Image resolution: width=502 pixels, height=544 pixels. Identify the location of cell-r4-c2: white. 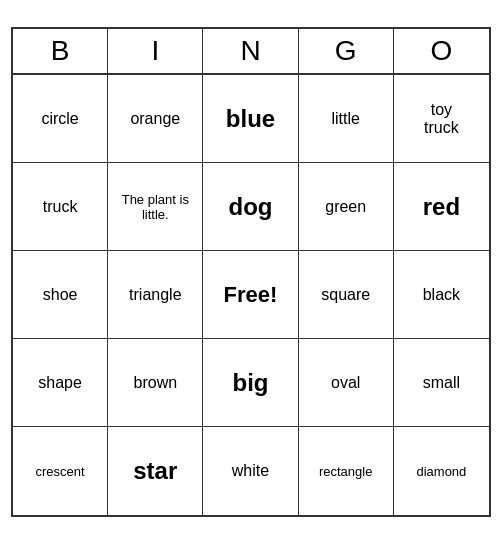
(250, 471).